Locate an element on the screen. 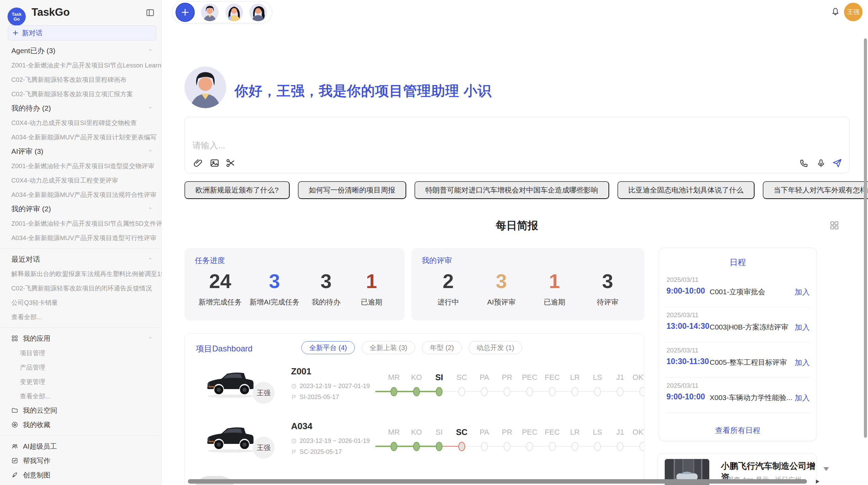  sidebar-task-item: C02-飞腾新能源轻客改款项目里程碑画布 is located at coordinates (81, 79).